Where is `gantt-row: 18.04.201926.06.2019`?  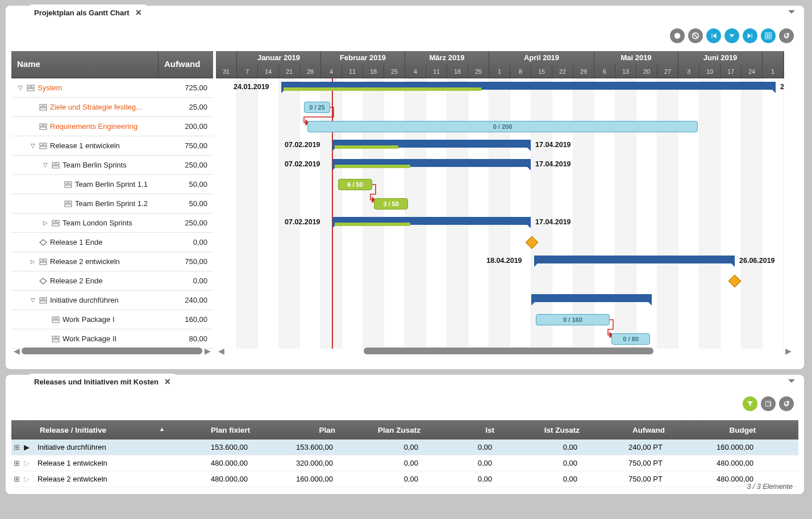
gantt-row: 18.04.201926.06.2019 is located at coordinates (500, 262).